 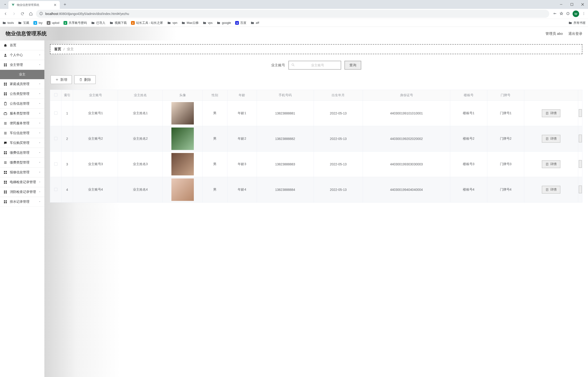 What do you see at coordinates (20, 84) in the screenshot?
I see `sidebar-item-label: 家庭成员管理` at bounding box center [20, 84].